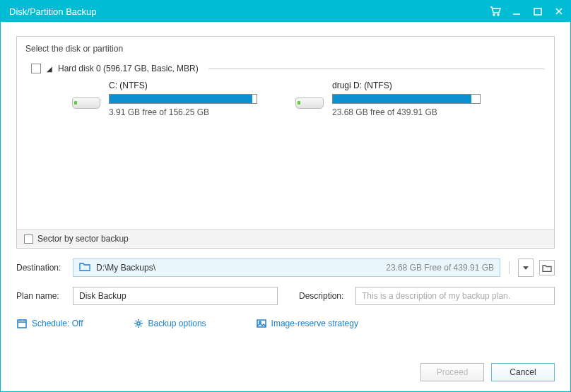  What do you see at coordinates (406, 85) in the screenshot?
I see `partition-name: drugi D: (NTFS)` at bounding box center [406, 85].